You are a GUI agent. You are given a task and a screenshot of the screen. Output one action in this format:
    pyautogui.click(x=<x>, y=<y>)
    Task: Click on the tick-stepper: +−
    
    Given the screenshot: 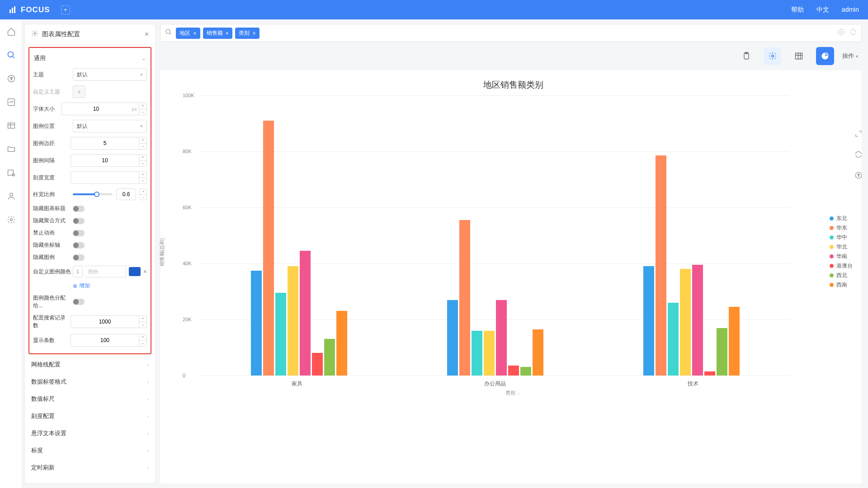 What is the action you would take?
    pyautogui.click(x=143, y=178)
    